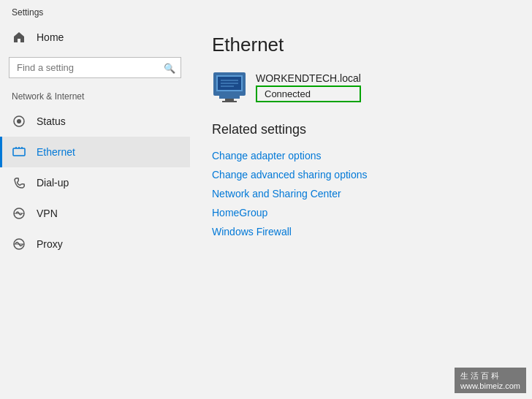 This screenshot has width=532, height=399. What do you see at coordinates (50, 37) in the screenshot?
I see `home-label: Home` at bounding box center [50, 37].